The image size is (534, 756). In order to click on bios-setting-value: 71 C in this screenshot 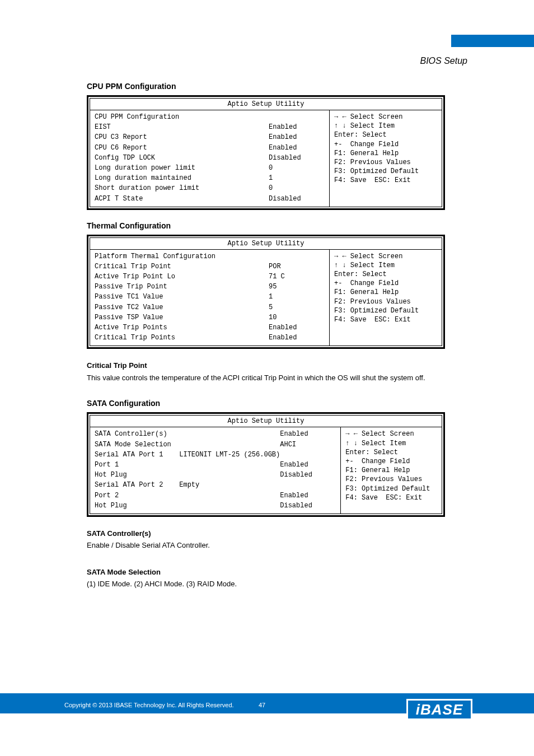, I will do `click(297, 277)`.